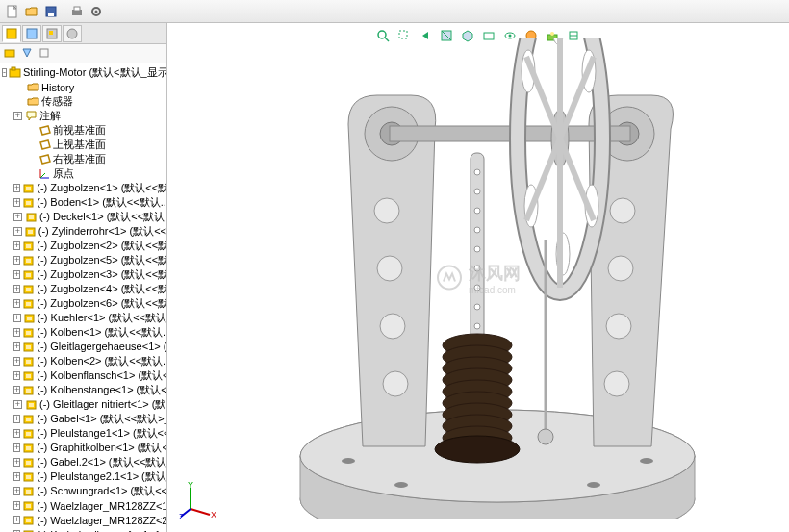 This screenshot has width=789, height=532. I want to click on options-icon, so click(96, 12).